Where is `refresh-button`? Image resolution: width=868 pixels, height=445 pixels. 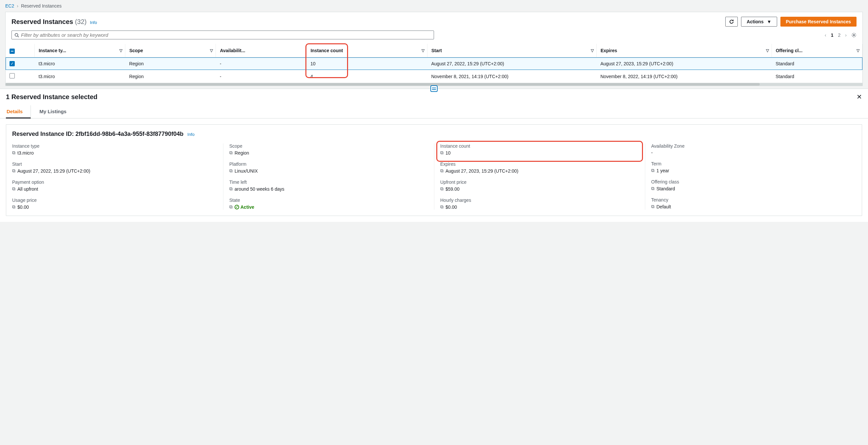
refresh-button is located at coordinates (732, 22).